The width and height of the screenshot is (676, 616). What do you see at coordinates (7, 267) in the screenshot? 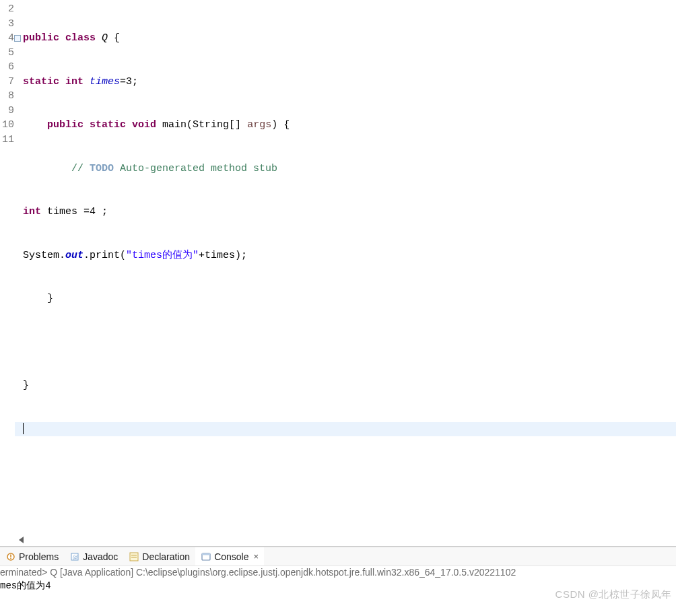
I see `line-number-gutter: 2 3 4 5 6 7 8 9 10 11` at bounding box center [7, 267].